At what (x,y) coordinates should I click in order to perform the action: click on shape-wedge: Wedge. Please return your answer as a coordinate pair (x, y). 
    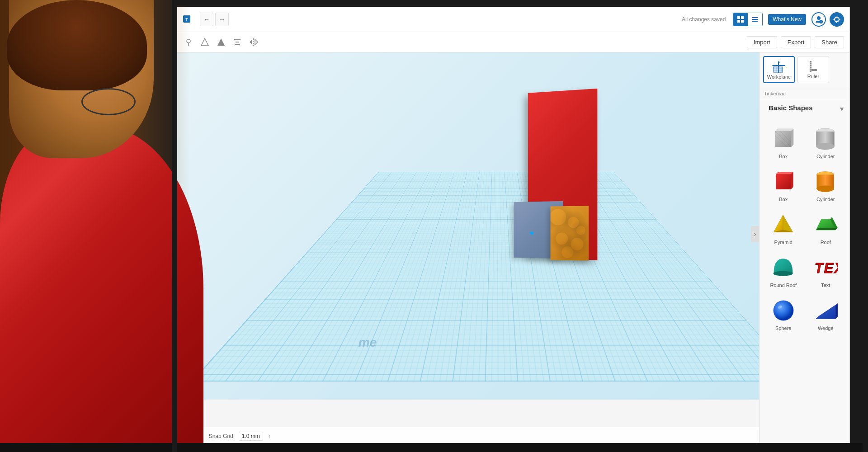
    Looking at the image, I should click on (826, 314).